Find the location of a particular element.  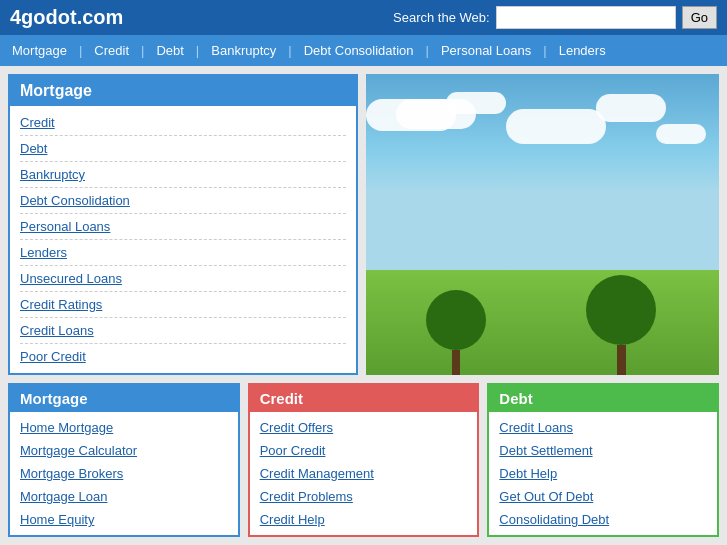

debt-link-credit-loans: Credit Loans is located at coordinates (603, 428).